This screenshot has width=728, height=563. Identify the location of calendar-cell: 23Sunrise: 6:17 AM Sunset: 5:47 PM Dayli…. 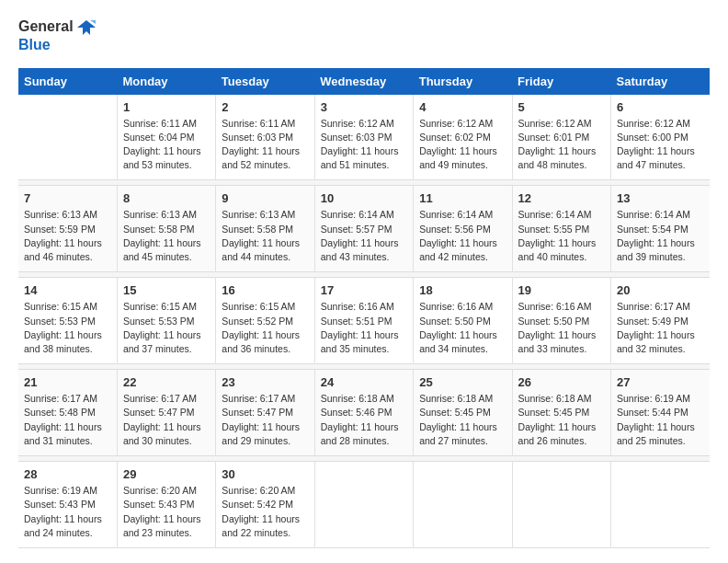
(265, 413).